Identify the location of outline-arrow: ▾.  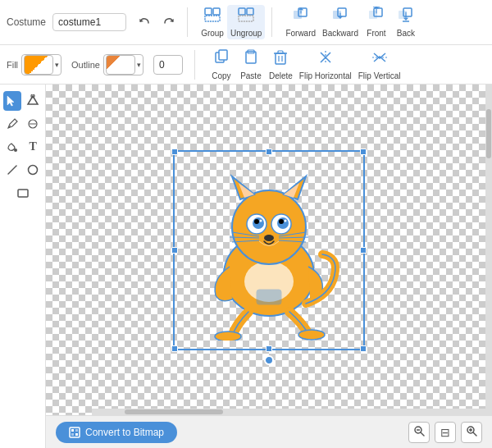
(139, 65).